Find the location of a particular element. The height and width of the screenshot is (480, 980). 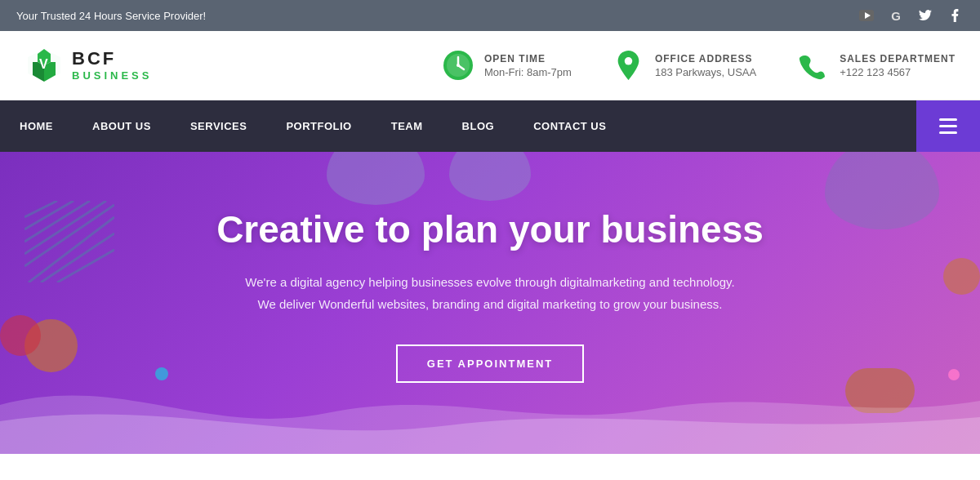

nav-item-about: ABOUT US is located at coordinates (122, 126).